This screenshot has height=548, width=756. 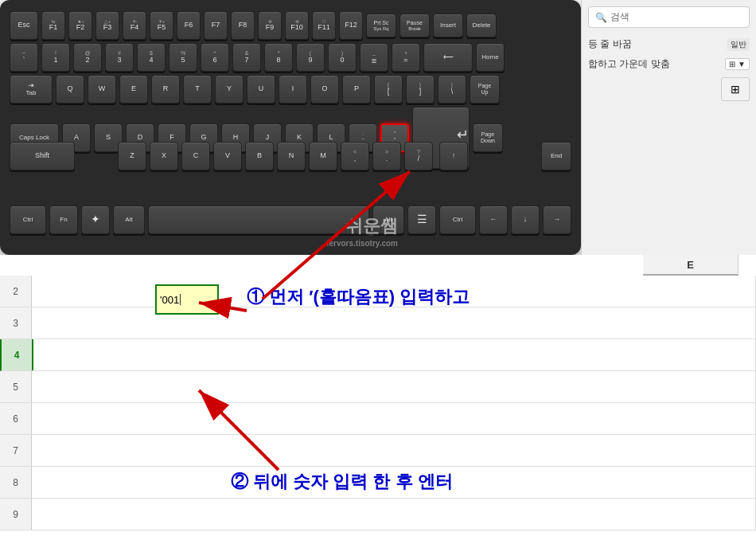 I want to click on key-1: !1, so click(x=56, y=57).